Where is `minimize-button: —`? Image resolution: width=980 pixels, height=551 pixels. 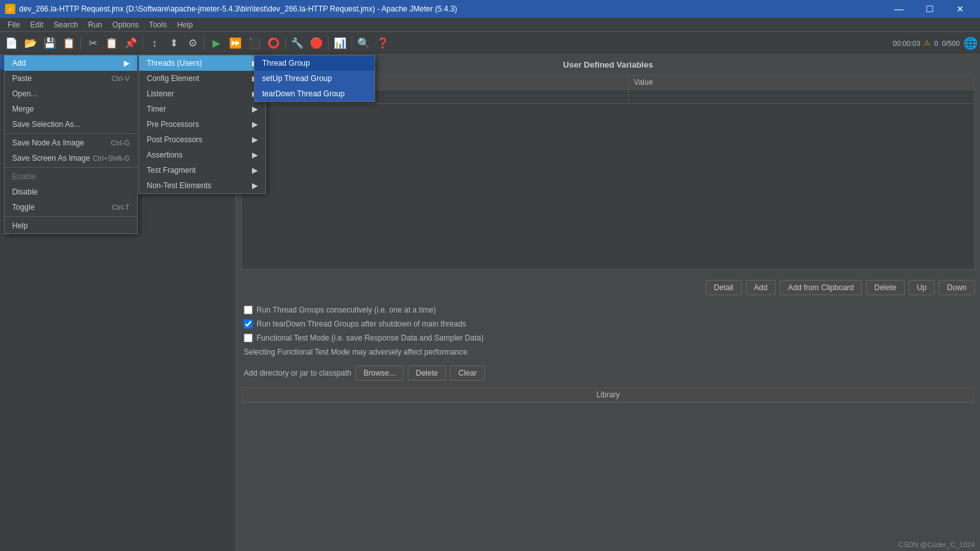 minimize-button: — is located at coordinates (899, 9).